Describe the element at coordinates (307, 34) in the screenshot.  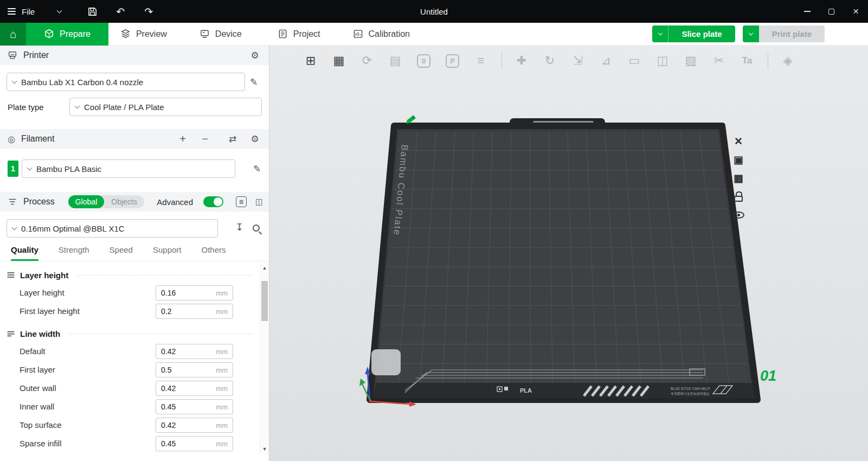
I see `tab-project-label: Project` at that location.